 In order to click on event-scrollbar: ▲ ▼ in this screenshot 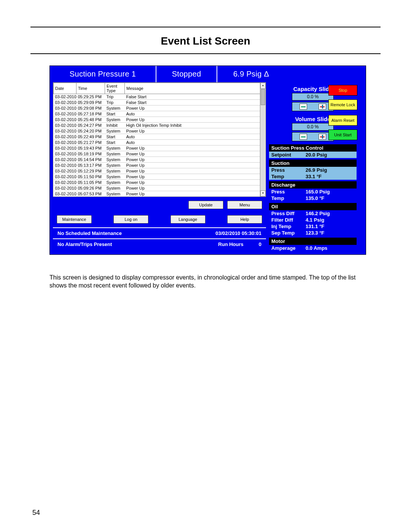, I will do `click(263, 139)`.